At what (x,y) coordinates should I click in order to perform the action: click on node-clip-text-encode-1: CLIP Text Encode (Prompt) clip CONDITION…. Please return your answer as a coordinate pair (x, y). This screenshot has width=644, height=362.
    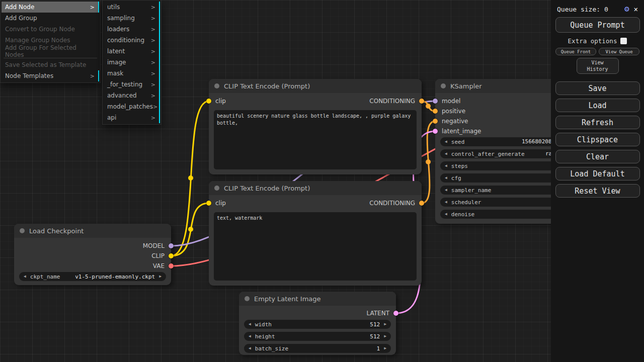
    Looking at the image, I should click on (315, 127).